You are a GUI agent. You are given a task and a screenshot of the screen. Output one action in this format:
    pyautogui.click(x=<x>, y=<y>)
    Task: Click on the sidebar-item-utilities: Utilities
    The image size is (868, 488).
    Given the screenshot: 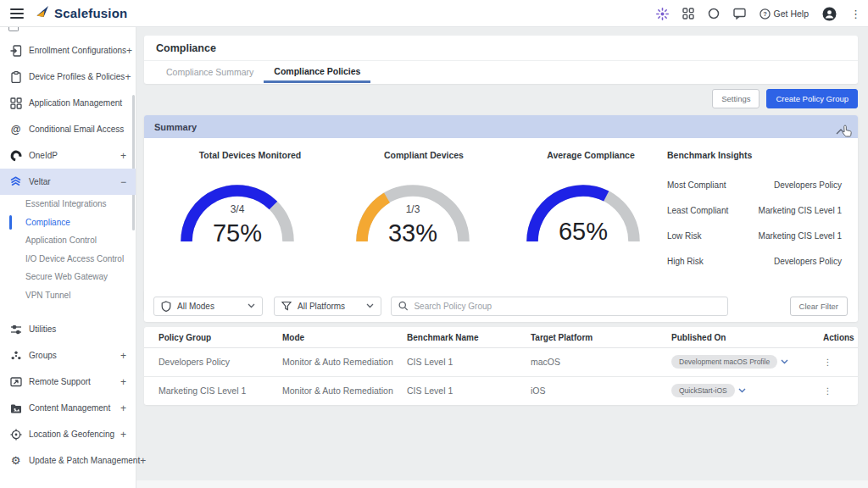 What is the action you would take?
    pyautogui.click(x=68, y=329)
    